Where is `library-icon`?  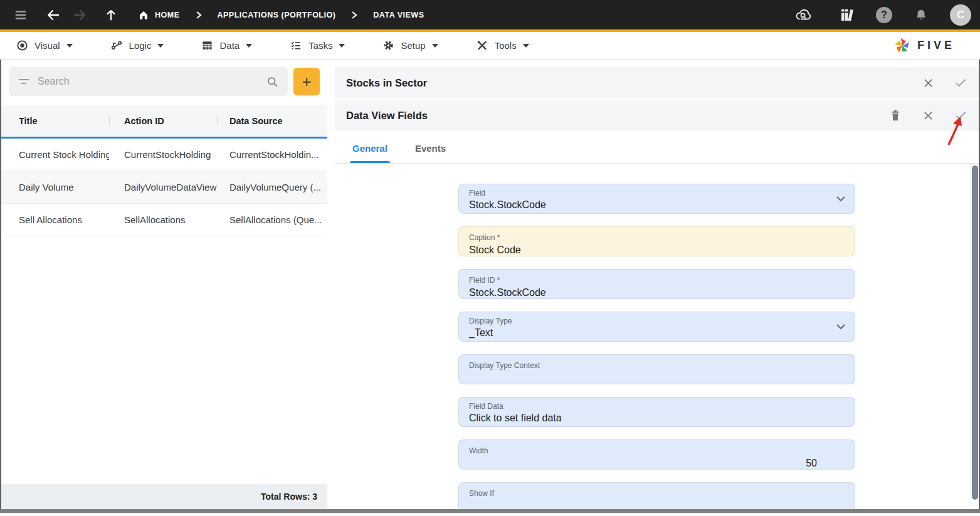 library-icon is located at coordinates (847, 15).